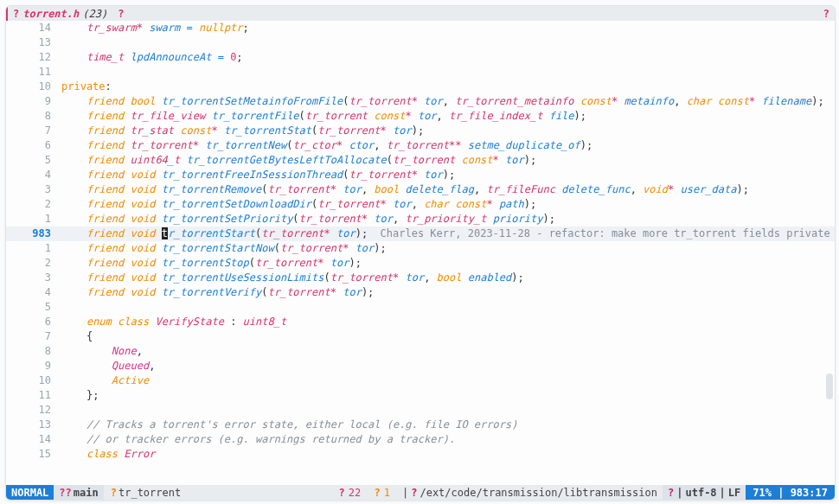  I want to click on folder-icon: ?, so click(413, 493).